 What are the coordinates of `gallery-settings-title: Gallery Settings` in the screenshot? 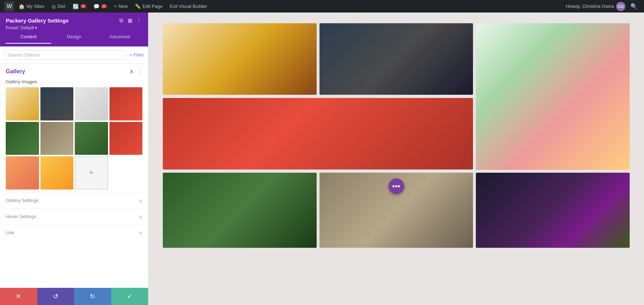 It's located at (22, 200).